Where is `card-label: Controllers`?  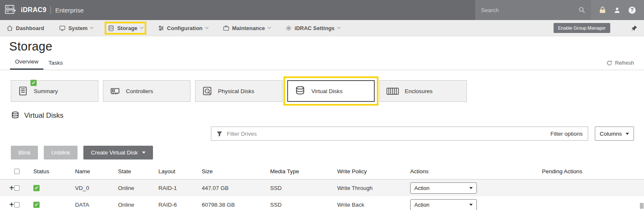 card-label: Controllers is located at coordinates (139, 91).